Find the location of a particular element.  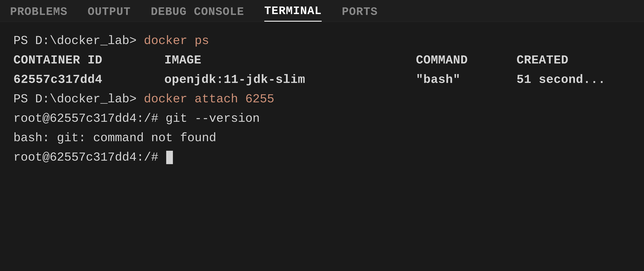

prompt-command-4: docker attach 6255 is located at coordinates (209, 99).